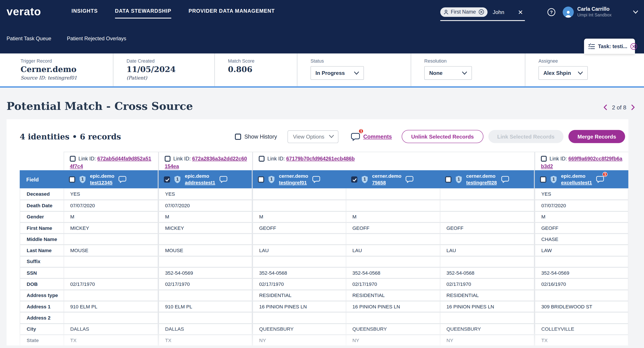 The height and width of the screenshot is (348, 644). What do you see at coordinates (576, 183) in the screenshot?
I see `record-ref-link: excellustest1` at bounding box center [576, 183].